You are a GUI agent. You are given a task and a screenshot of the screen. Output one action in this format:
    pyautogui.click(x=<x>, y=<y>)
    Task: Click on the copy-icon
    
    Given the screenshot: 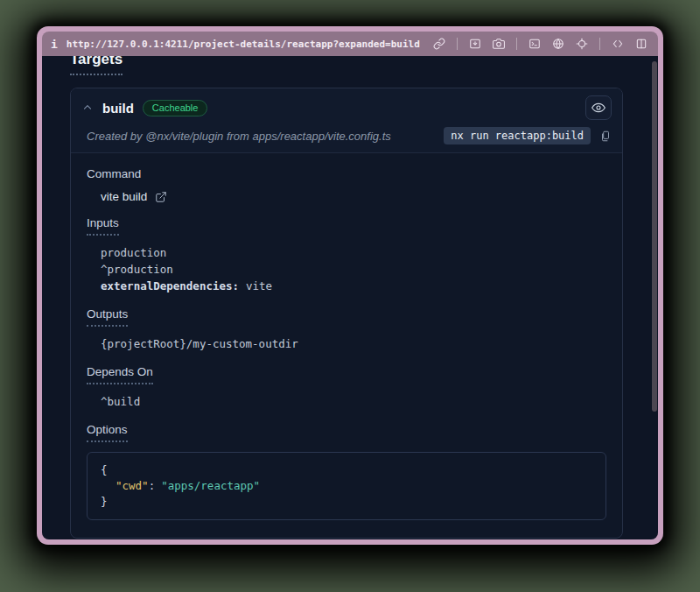 What is the action you would take?
    pyautogui.click(x=606, y=137)
    